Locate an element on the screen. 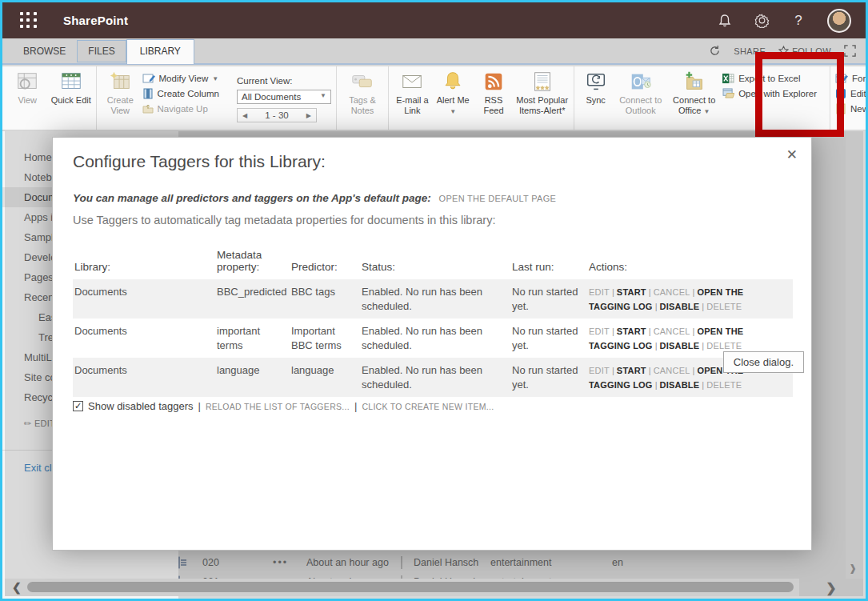  navigate-up-button: Navigate Up is located at coordinates (188, 109).